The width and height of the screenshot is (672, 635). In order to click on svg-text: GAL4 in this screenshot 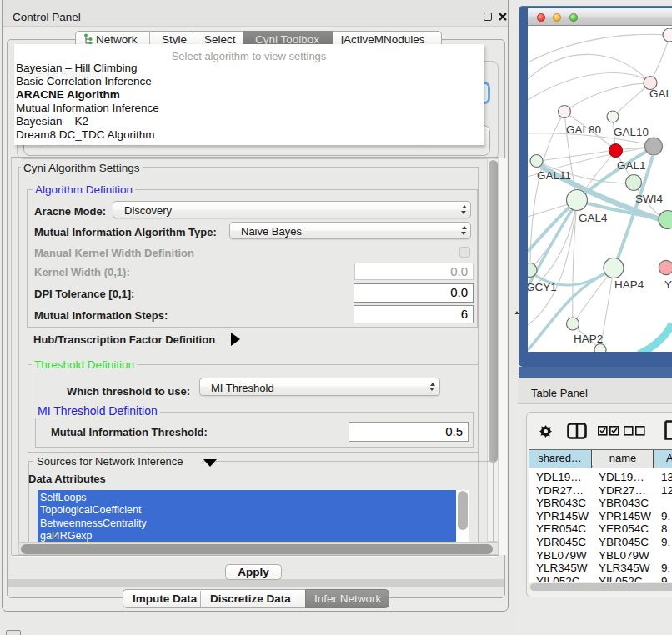, I will do `click(594, 218)`.